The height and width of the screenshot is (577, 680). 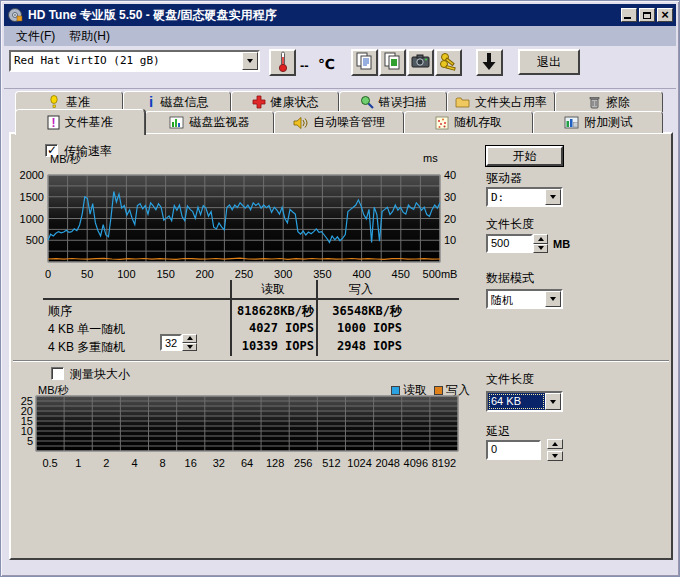 I want to click on menu-file: 文件(F), so click(x=36, y=36).